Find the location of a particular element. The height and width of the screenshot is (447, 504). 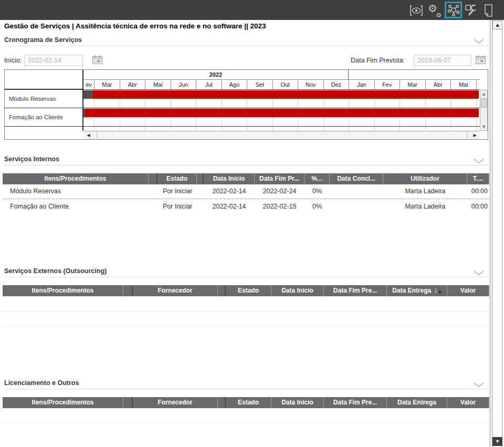

page-vertical-scrollbar: ▲ ▼ is located at coordinates (496, 233).